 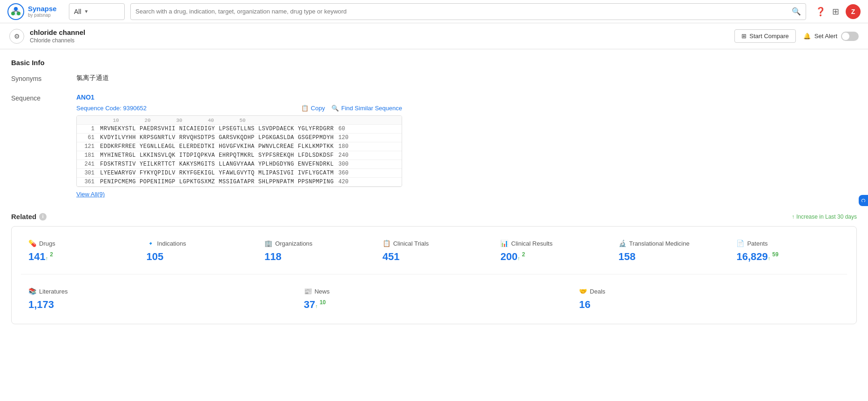 What do you see at coordinates (434, 12) in the screenshot?
I see `header: Synapse by patsnap All ▼ 🔍 ❓ ⊞ Z` at bounding box center [434, 12].